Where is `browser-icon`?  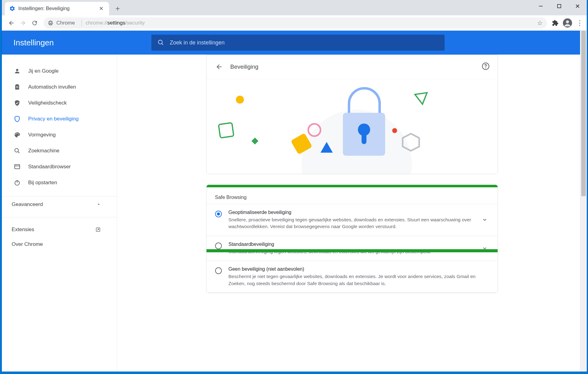 browser-icon is located at coordinates (17, 167).